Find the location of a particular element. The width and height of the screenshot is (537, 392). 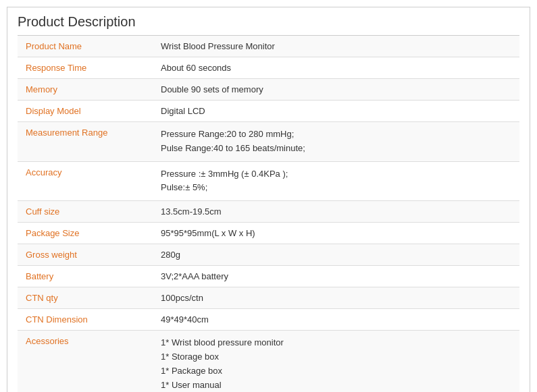

table-row: Acessories1* Wrist blood pressure monito… is located at coordinates (269, 362).